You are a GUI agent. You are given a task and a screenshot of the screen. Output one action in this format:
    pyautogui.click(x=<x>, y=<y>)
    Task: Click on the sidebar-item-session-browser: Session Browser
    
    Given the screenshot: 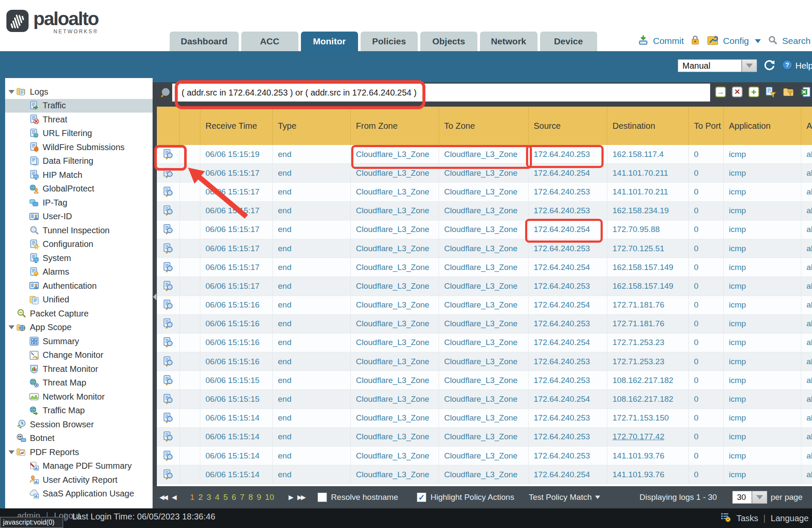 What is the action you would take?
    pyautogui.click(x=79, y=425)
    